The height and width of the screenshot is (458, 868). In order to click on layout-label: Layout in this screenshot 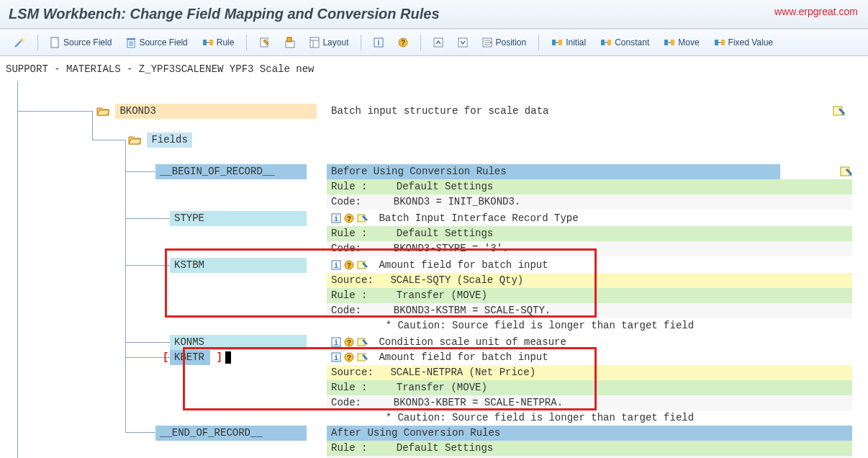, I will do `click(335, 42)`.